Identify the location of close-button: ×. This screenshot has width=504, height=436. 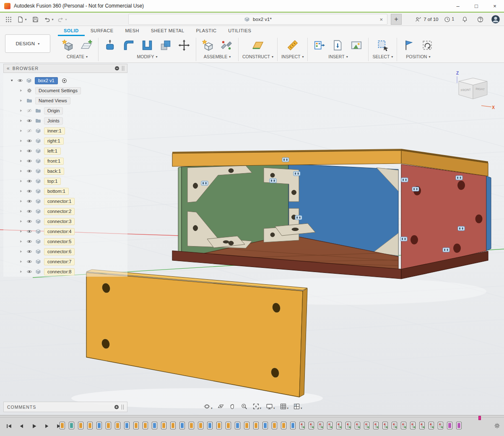
(495, 6).